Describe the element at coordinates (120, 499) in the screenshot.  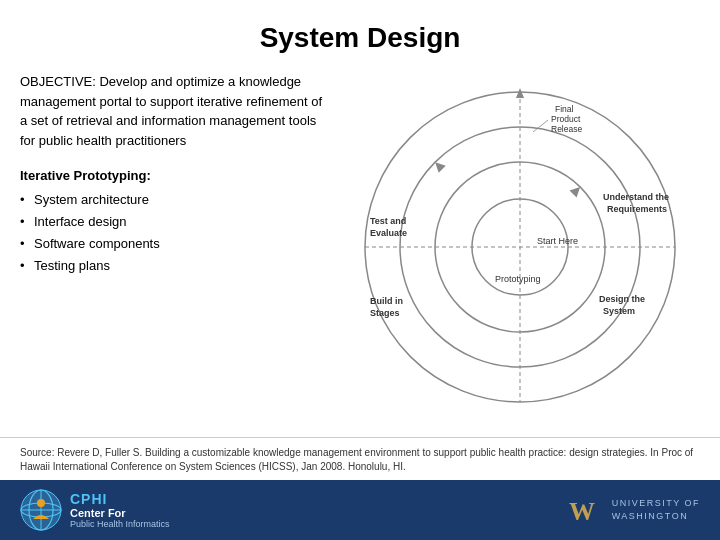
I see `cphi-abbreviation: CPHI` at that location.